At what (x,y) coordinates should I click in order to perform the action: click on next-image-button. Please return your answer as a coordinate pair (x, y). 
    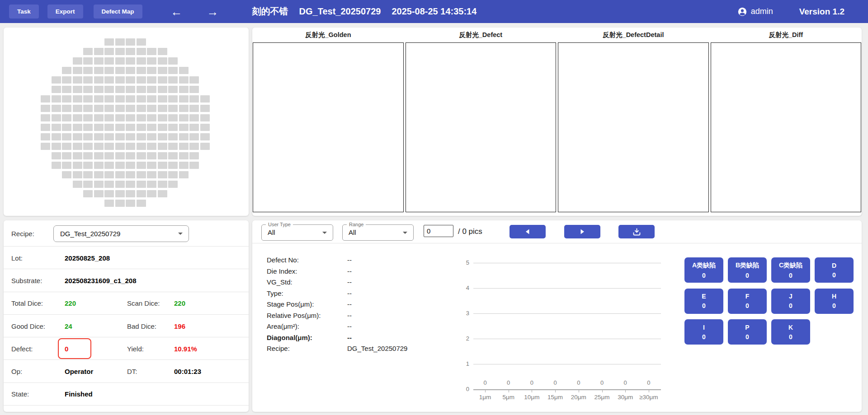
    Looking at the image, I should click on (582, 232).